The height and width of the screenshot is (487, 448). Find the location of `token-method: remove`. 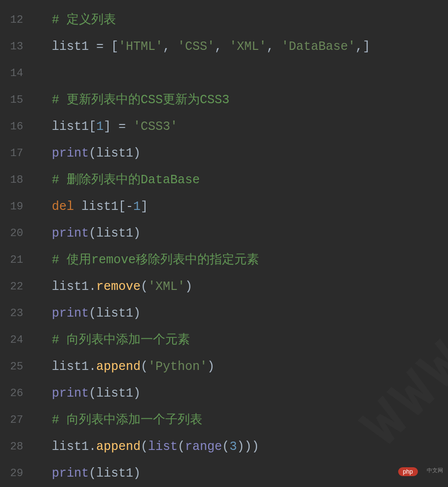

token-method: remove is located at coordinates (118, 286).